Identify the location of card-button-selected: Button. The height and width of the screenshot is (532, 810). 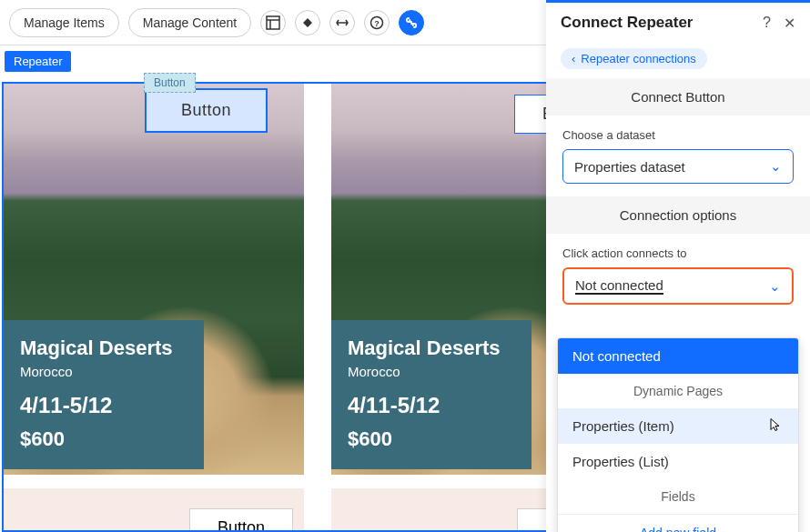
(206, 111).